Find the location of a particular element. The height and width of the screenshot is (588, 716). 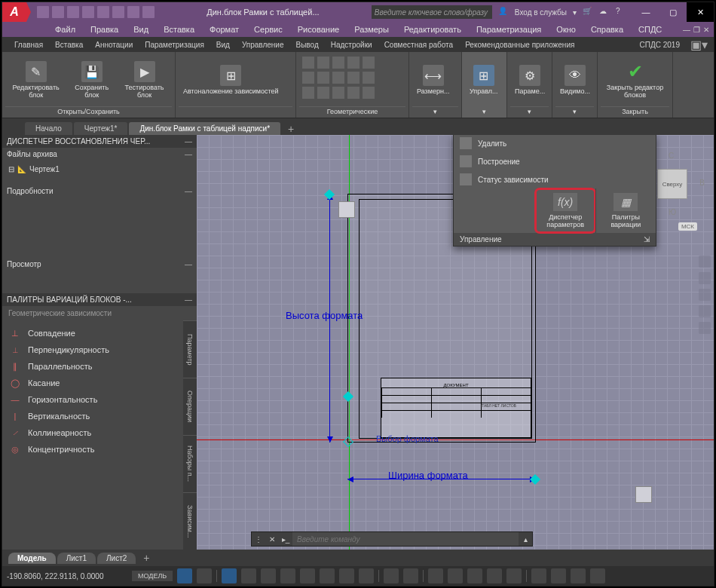

constraint-perpendicular-icon is located at coordinates (323, 63).